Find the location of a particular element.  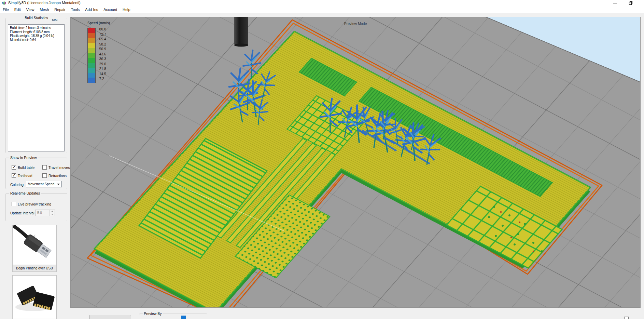

build-statistics-title: Build Statistics is located at coordinates (36, 18).